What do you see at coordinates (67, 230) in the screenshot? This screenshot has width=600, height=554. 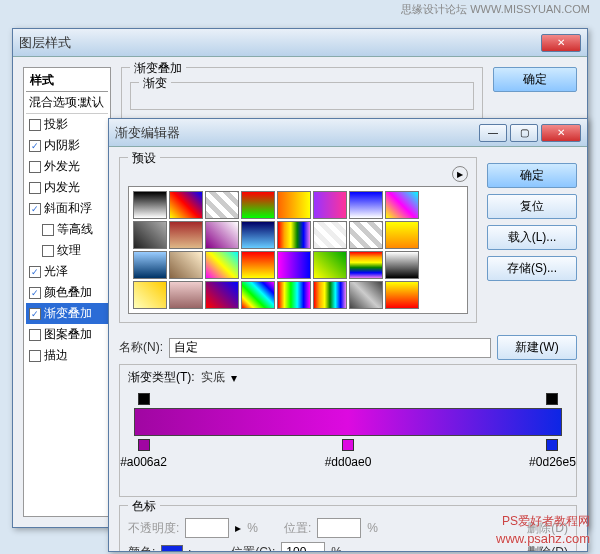 I see `style-item: 等高线` at bounding box center [67, 230].